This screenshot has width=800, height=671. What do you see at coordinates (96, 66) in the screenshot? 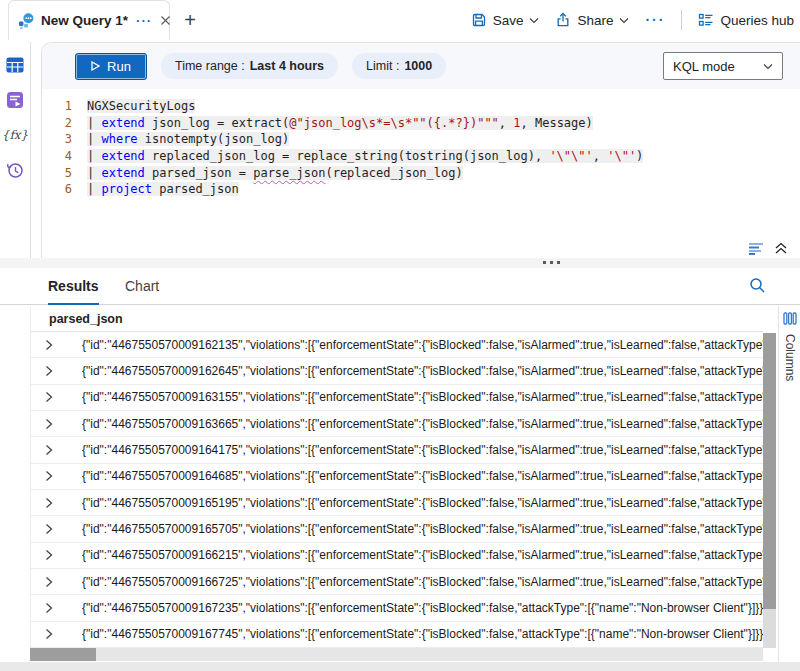
I see `play-icon` at bounding box center [96, 66].